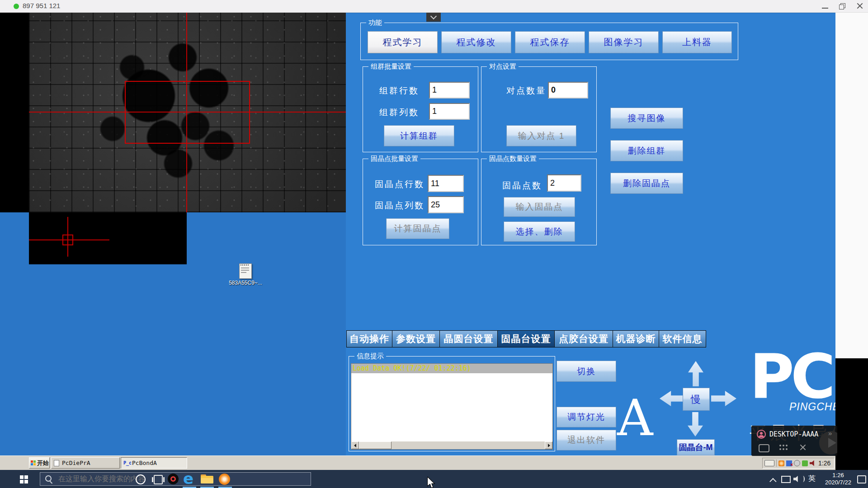  Describe the element at coordinates (830, 433) in the screenshot. I see `expand-chevrons-icon: »` at that location.